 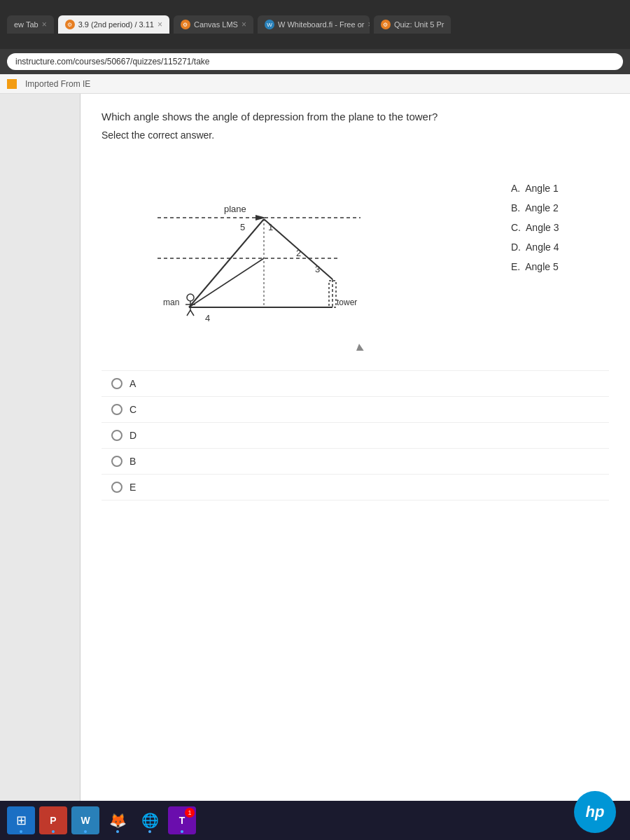 I want to click on option-row-e: E, so click(x=356, y=487).